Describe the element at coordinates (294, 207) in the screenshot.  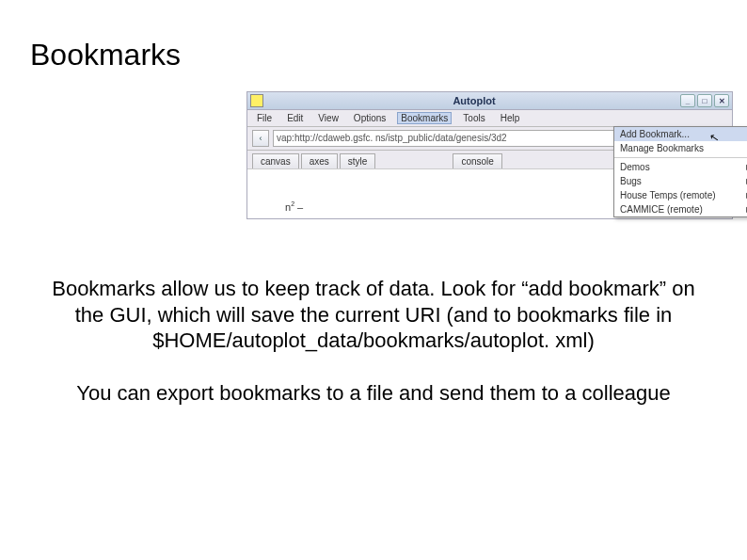
I see `axis-label: n2 –` at that location.